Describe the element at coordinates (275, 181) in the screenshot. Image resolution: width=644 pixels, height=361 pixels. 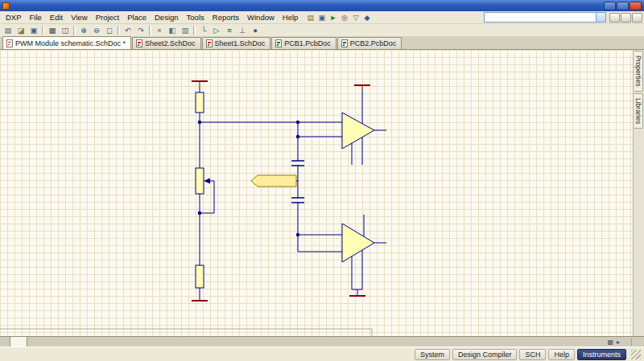
I see `port-audio-in` at that location.